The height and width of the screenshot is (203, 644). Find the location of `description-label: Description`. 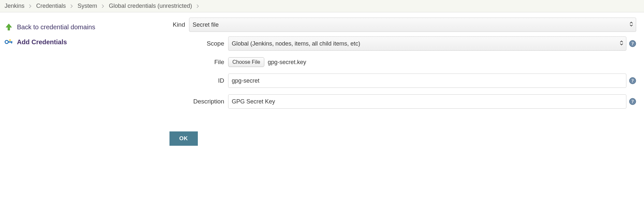

description-label: Description is located at coordinates (183, 102).